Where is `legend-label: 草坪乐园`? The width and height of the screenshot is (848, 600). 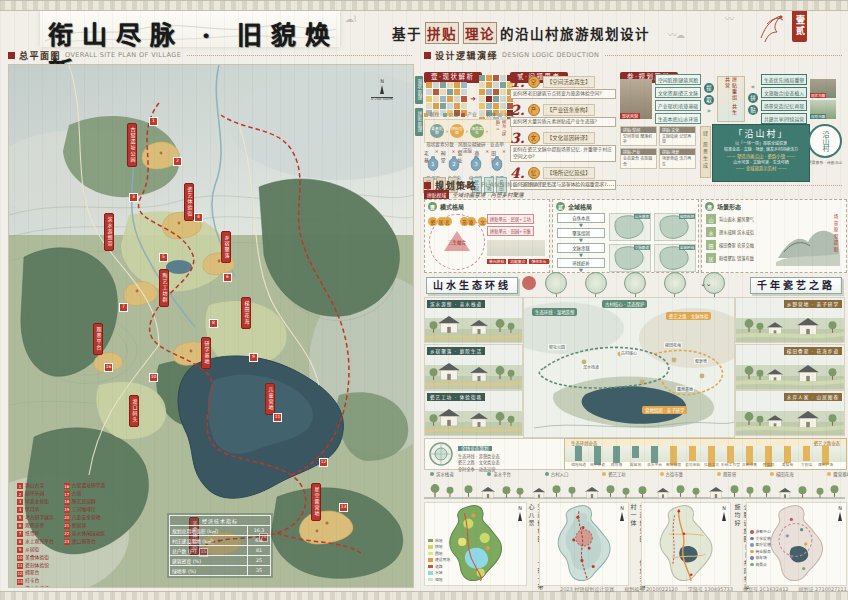 legend-label: 草坪乐园 is located at coordinates (34, 494).